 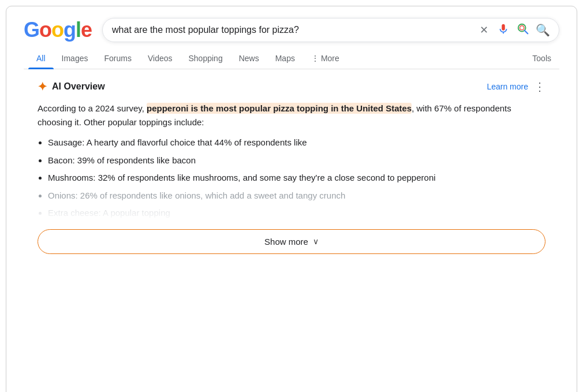 I want to click on nav-item-shopping: Shopping, so click(x=205, y=58).